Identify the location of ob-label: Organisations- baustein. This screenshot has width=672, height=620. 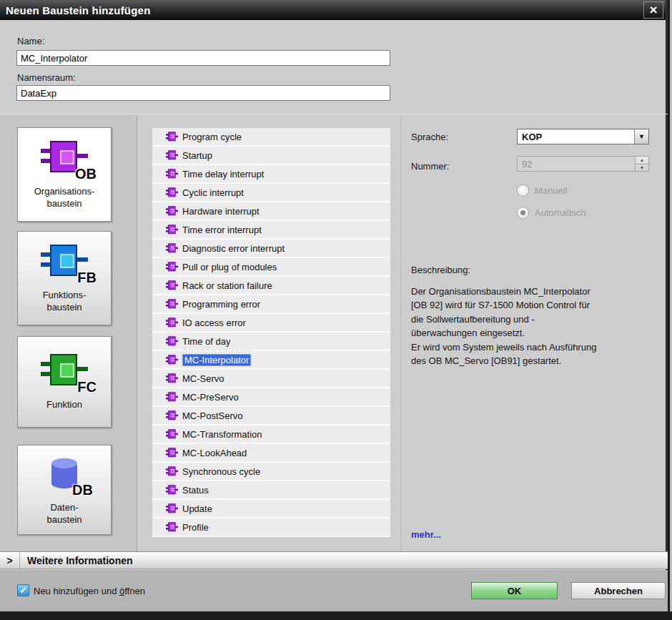
(64, 197).